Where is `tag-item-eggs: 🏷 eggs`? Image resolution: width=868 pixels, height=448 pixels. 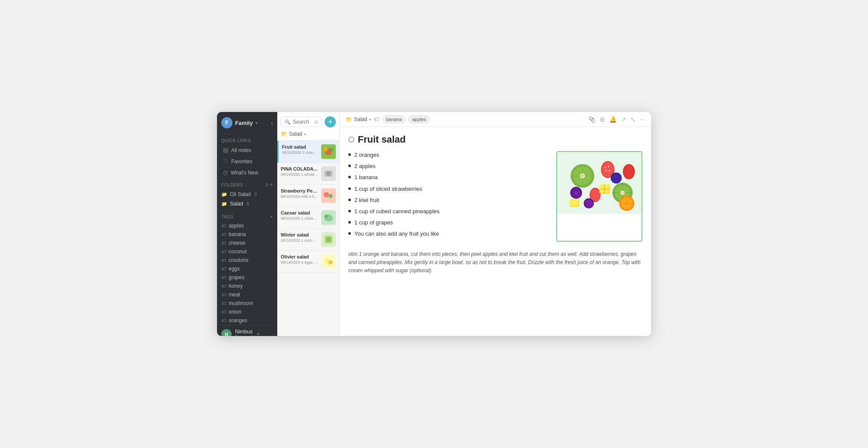 tag-item-eggs: 🏷 eggs is located at coordinates (247, 269).